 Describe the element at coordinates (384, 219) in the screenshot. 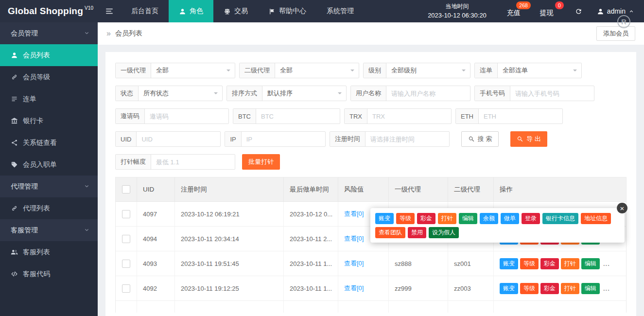

I see `popup-action-button: 账变` at that location.